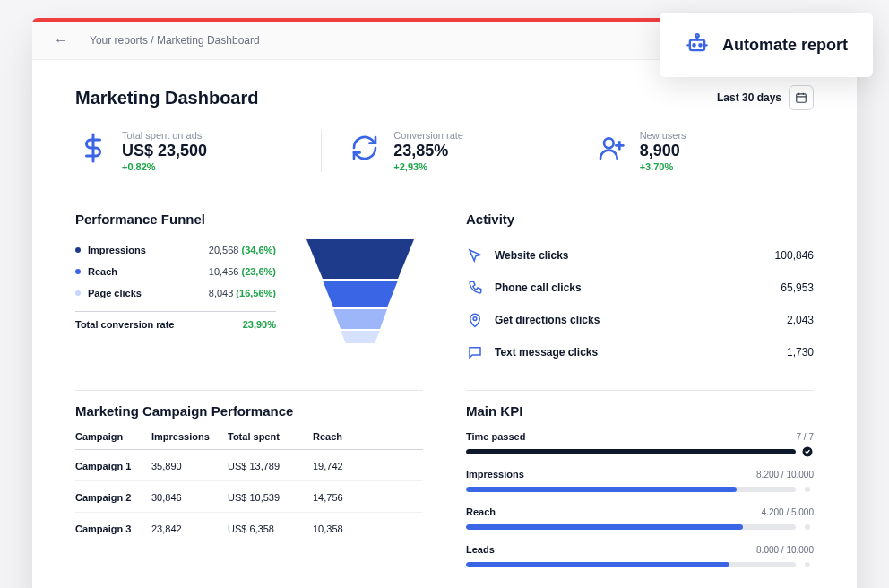 The width and height of the screenshot is (889, 588). I want to click on robot-icon, so click(697, 45).